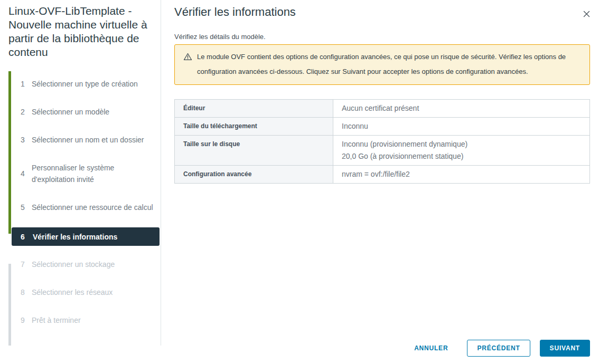 Image resolution: width=599 pixels, height=364 pixels. What do you see at coordinates (96, 237) in the screenshot?
I see `step-label: Vérifier les informations` at bounding box center [96, 237].